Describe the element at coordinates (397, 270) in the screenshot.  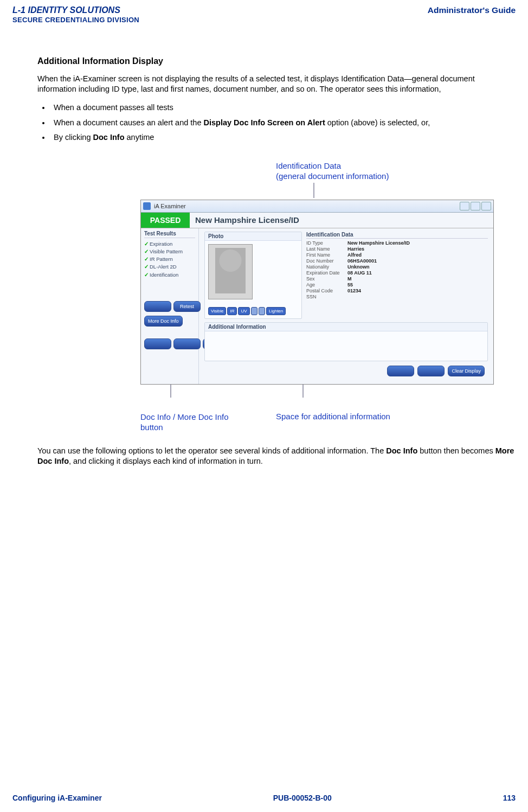
I see `identification-grid: ID TypeNew Hampshire License/ID Last Nam…` at that location.